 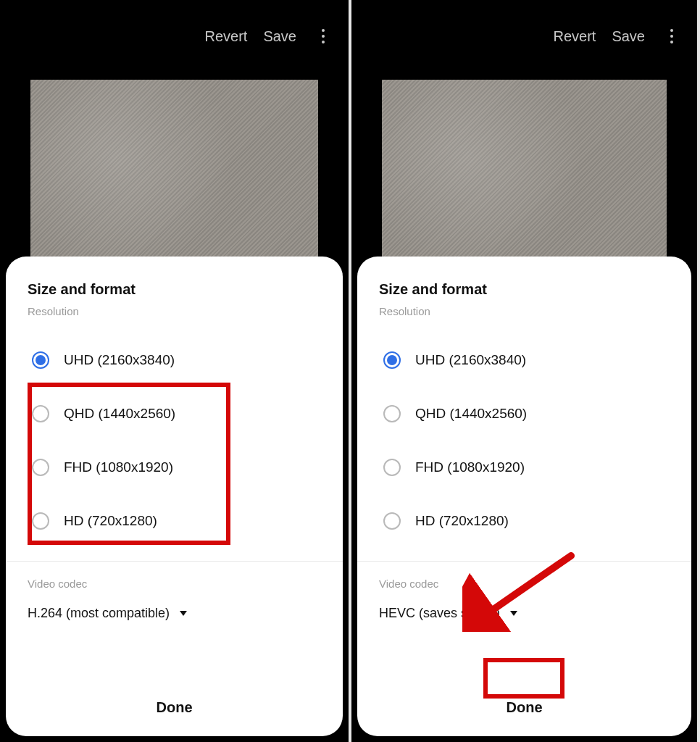 I want to click on codec-dropdown: H.264 (most compatible), so click(x=174, y=613).